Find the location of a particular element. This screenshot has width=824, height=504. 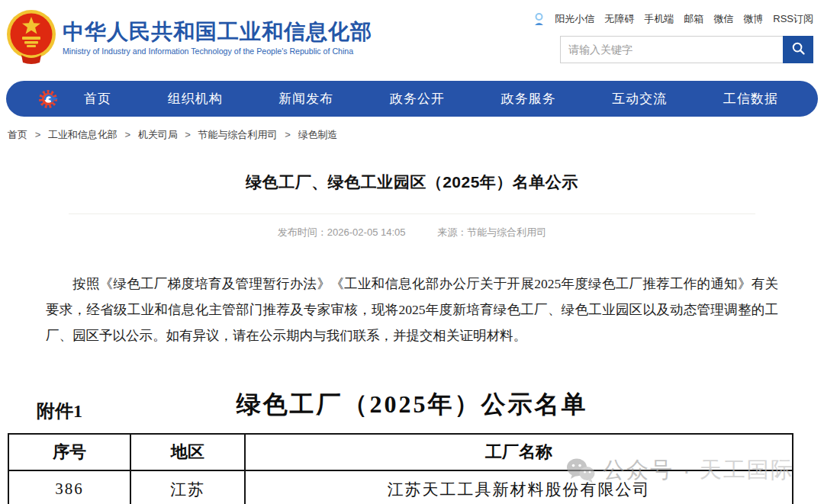

table-header-factory-name: 工厂名称 is located at coordinates (519, 452).